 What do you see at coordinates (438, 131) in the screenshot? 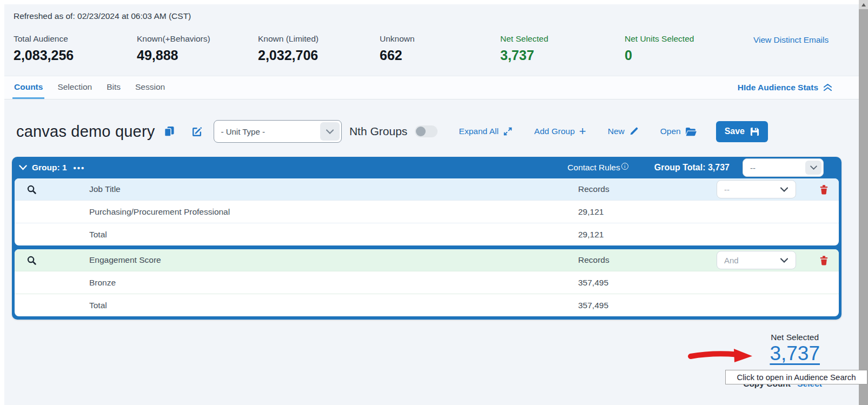
I see `query-toolbar: canvas demo query - Unit Type - Nth Grou…` at bounding box center [438, 131].